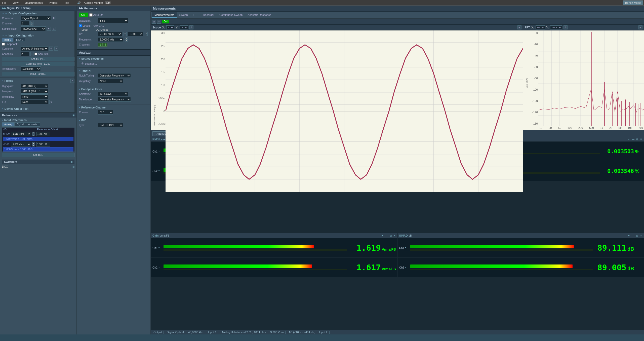 This screenshot has height=341, width=644. I want to click on channel-select: Ch1, so click(106, 112).